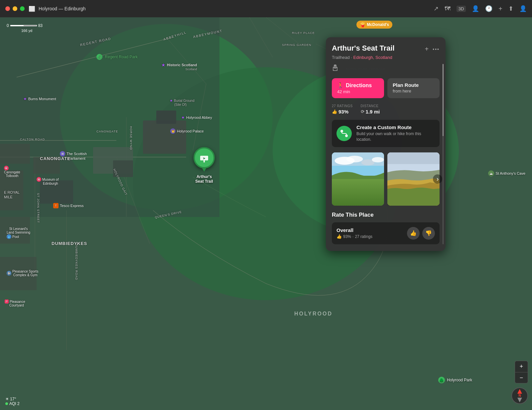 Image resolution: width=532 pixels, height=410 pixels. Describe the element at coordinates (386, 109) in the screenshot. I see `stats-row: 27 RATINGS 👍 93% DISTANCE ⟳ 1.9 mi` at that location.